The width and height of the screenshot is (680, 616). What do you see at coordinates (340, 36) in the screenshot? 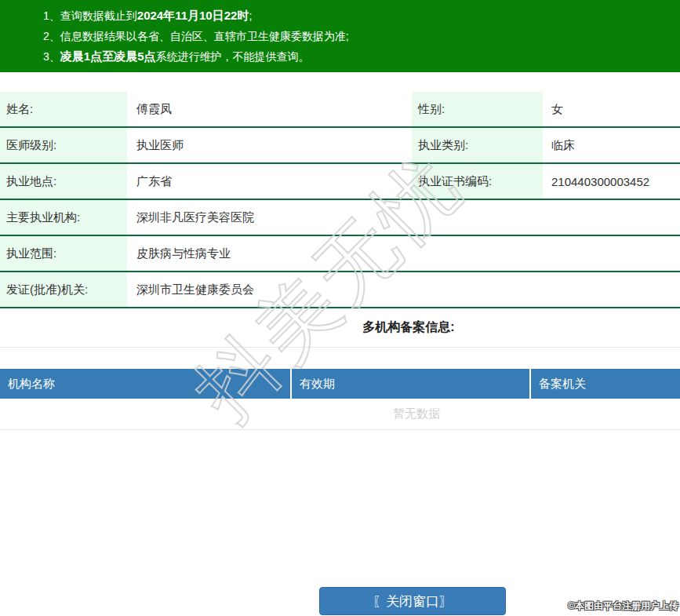
I see `notice-line-2: 2、信息数据结果以各省、自治区、直辖市卫生健康委数据为准;` at bounding box center [340, 36].